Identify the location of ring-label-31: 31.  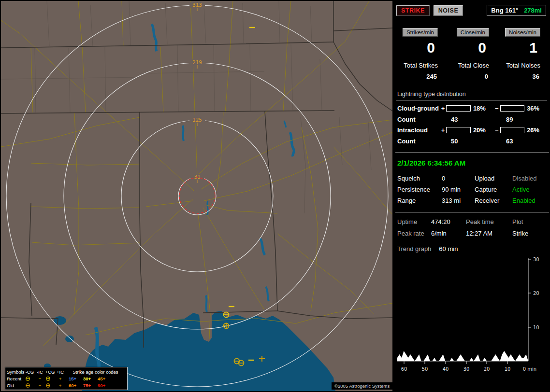
(197, 177).